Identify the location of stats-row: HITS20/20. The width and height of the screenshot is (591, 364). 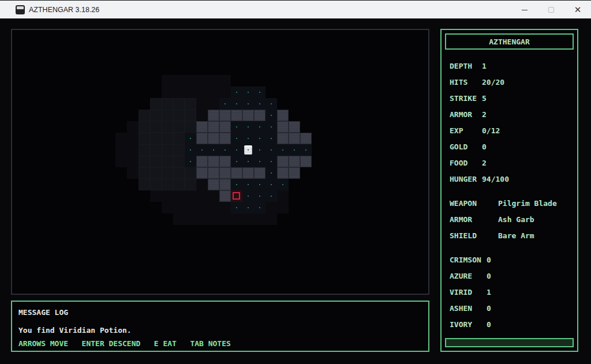
(509, 82).